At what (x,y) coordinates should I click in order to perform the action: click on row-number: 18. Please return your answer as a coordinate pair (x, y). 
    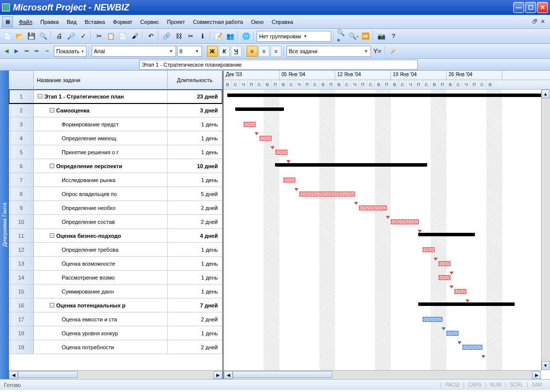
    Looking at the image, I should click on (21, 333).